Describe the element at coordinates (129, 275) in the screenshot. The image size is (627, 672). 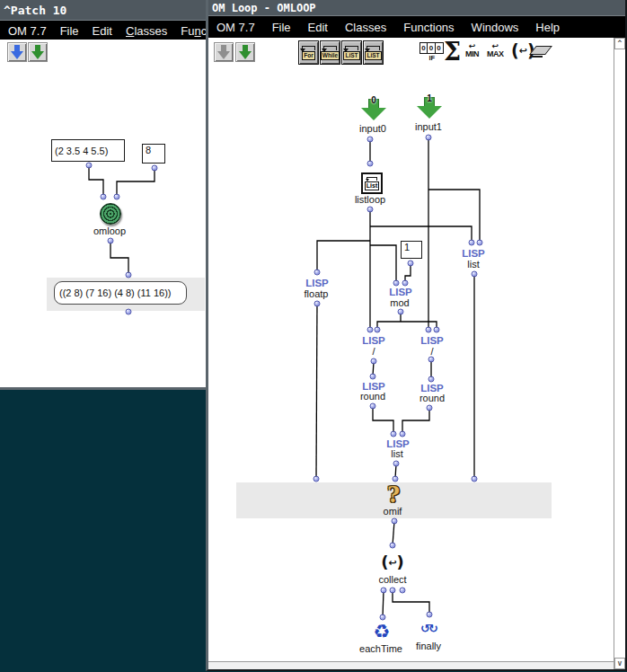
I see `port-result-in` at that location.